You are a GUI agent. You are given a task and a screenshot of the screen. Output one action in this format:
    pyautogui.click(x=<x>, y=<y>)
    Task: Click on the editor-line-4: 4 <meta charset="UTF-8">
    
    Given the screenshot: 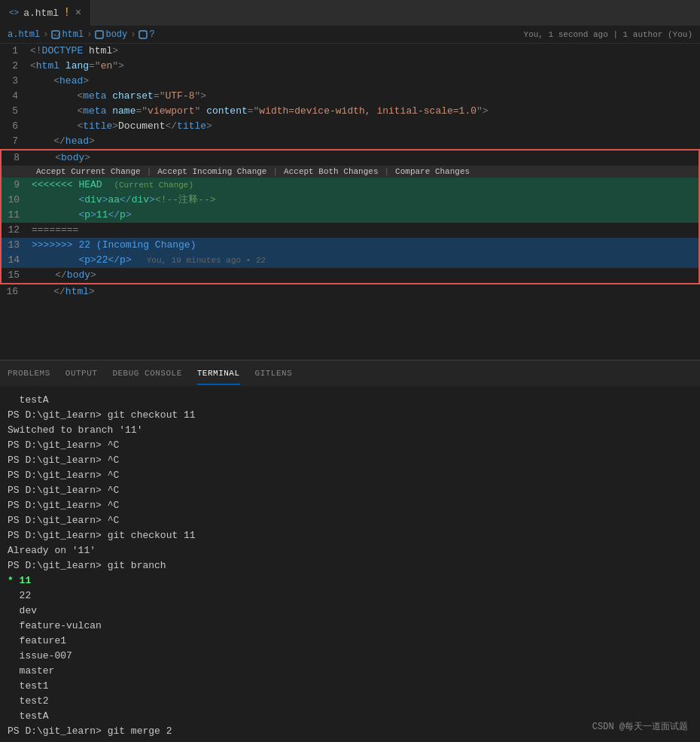 What is the action you would take?
    pyautogui.click(x=350, y=96)
    